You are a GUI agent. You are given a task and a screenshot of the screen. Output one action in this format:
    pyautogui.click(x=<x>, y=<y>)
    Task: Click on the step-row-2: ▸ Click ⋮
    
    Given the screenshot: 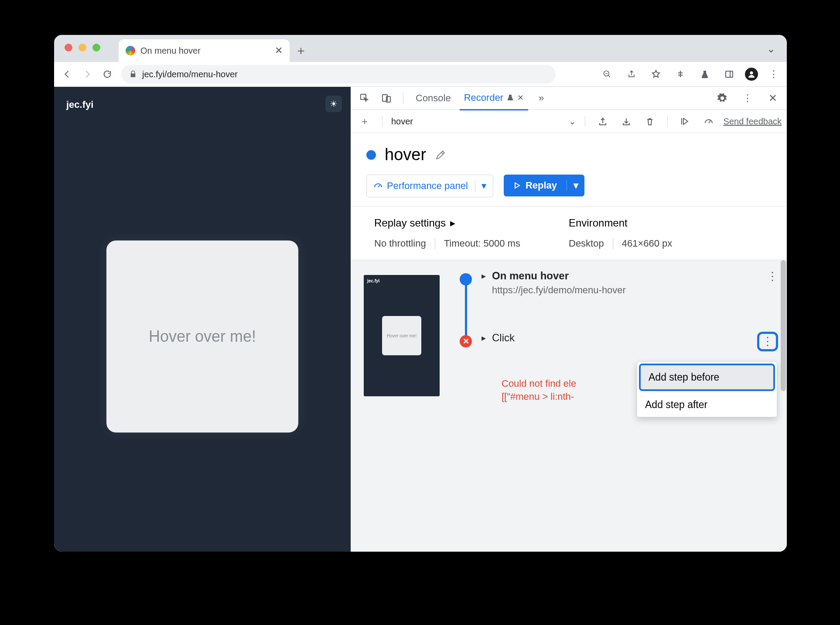 What is the action you would take?
    pyautogui.click(x=630, y=341)
    